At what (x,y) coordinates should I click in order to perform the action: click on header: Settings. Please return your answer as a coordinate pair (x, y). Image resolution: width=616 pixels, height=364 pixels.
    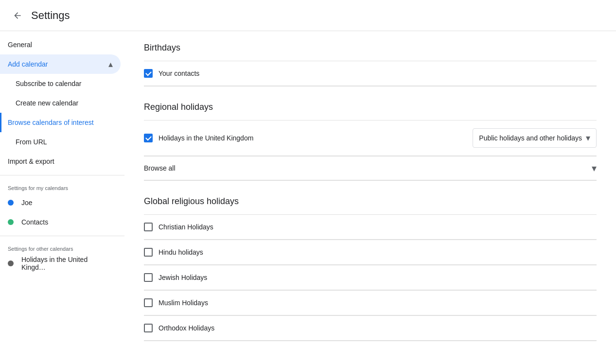
    Looking at the image, I should click on (308, 16).